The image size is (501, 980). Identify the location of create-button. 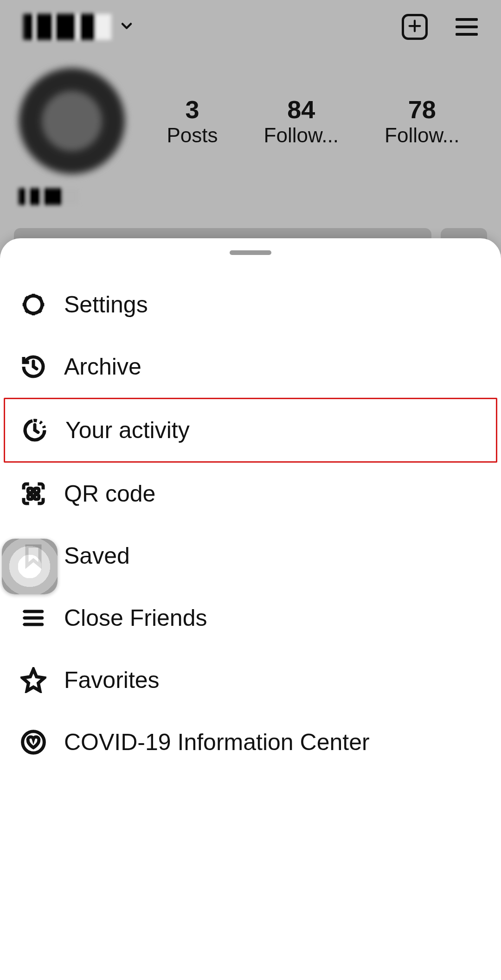
(415, 27).